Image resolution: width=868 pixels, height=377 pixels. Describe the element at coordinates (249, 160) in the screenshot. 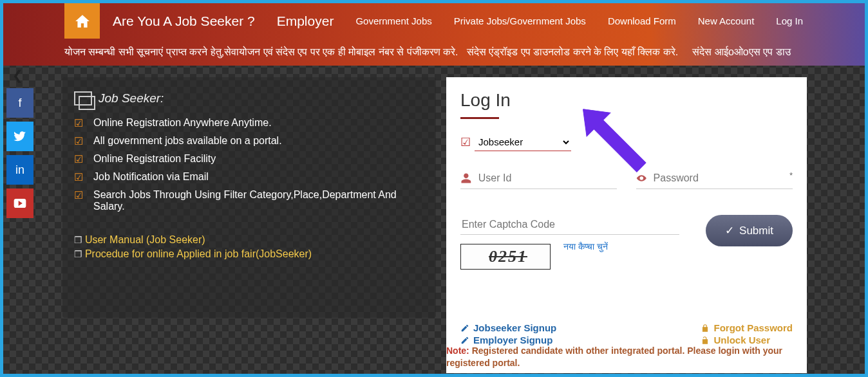

I see `list-item: ☑Online Registration Facility` at that location.